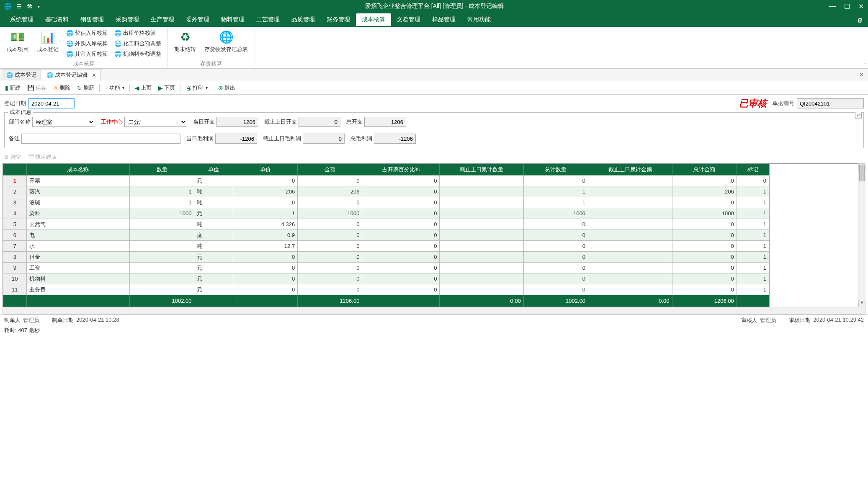 Image resolution: width=868 pixels, height=495 pixels. I want to click on table-row: 7水吨12.700001, so click(386, 246).